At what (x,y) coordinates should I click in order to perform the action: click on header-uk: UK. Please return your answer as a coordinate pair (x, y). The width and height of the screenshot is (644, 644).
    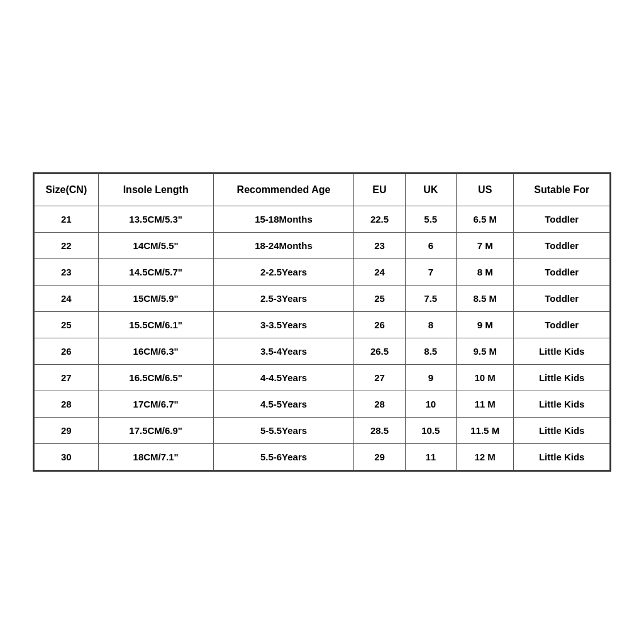
    Looking at the image, I should click on (430, 190).